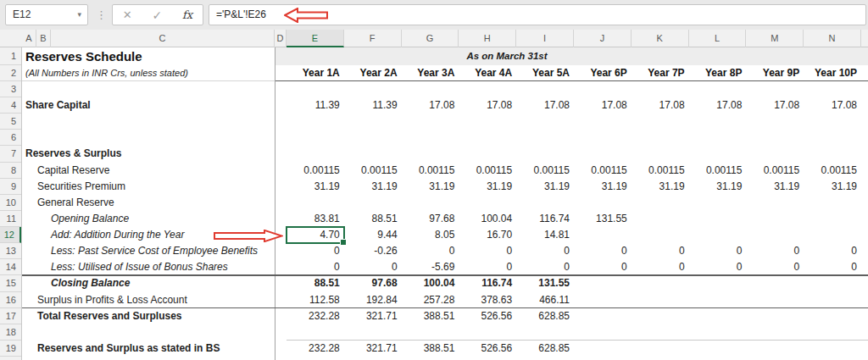  What do you see at coordinates (603, 219) in the screenshot?
I see `cell-J11: 131.55` at bounding box center [603, 219].